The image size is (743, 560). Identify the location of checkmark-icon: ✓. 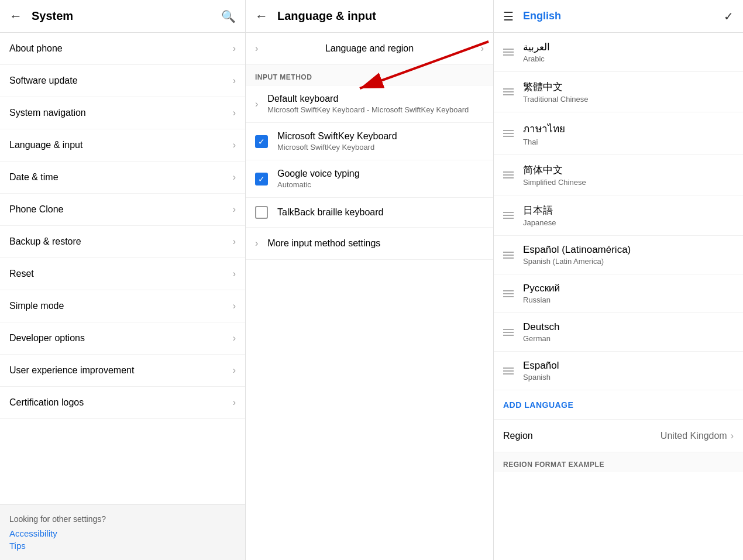
(729, 16).